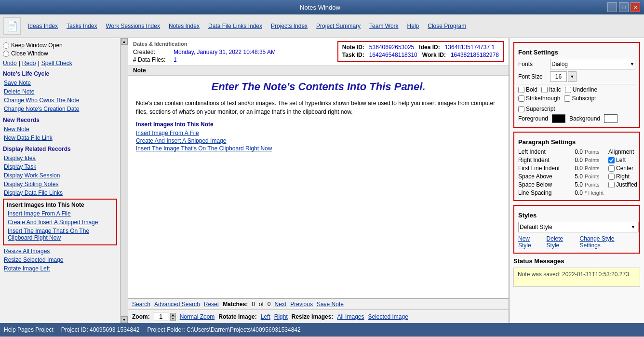 Image resolution: width=644 pixels, height=337 pixels. I want to click on menu-item-projects-index: Projects Index, so click(289, 26).